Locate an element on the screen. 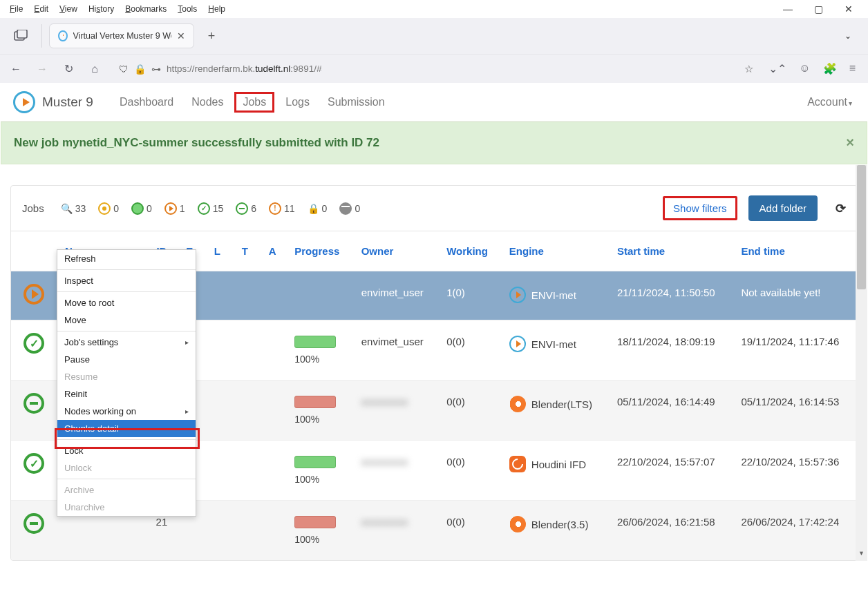  menu-edit: Edit is located at coordinates (41, 9).